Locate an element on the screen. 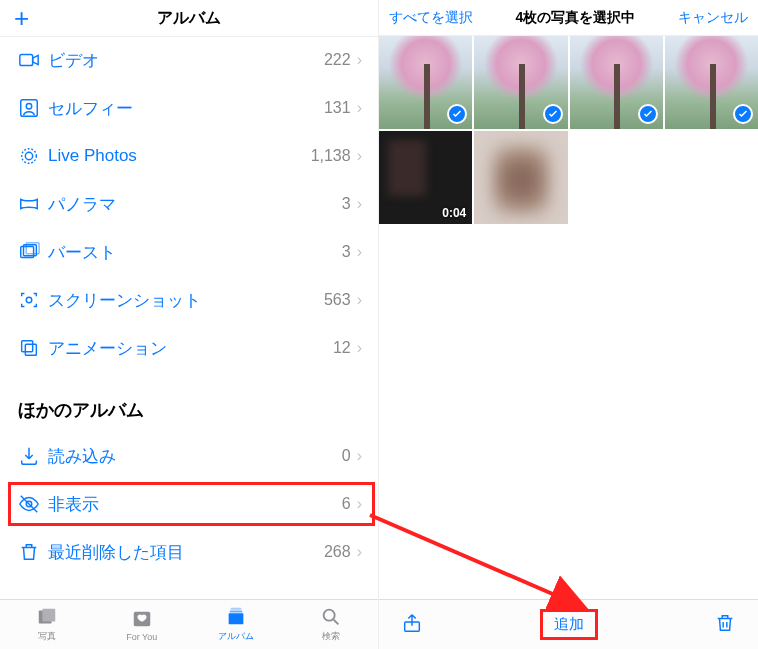  highlight-hidden: 非表示 6 › is located at coordinates (189, 504).